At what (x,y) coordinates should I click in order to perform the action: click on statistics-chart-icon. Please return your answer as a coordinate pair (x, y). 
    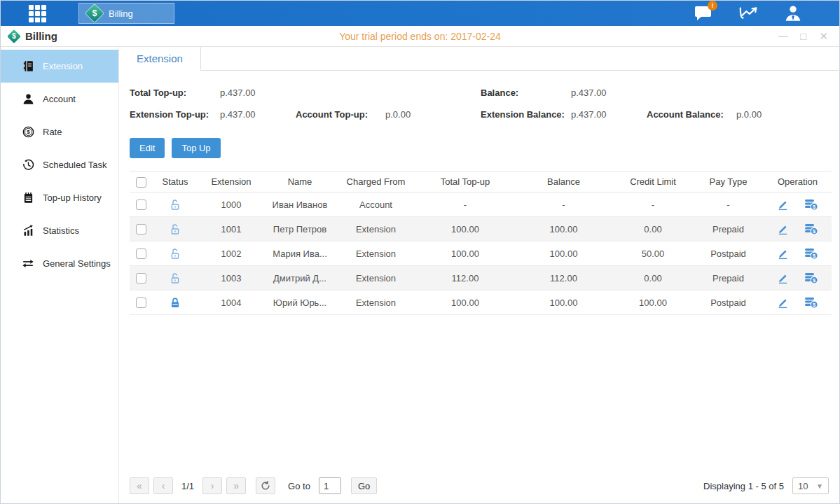
    Looking at the image, I should click on (748, 13).